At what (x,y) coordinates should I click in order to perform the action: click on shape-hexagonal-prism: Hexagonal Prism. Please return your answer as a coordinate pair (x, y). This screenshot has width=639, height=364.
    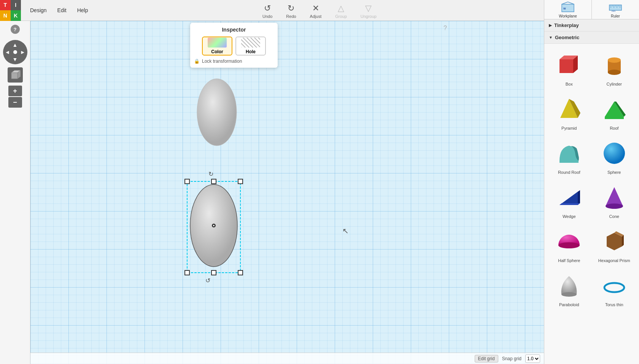
    Looking at the image, I should click on (615, 245).